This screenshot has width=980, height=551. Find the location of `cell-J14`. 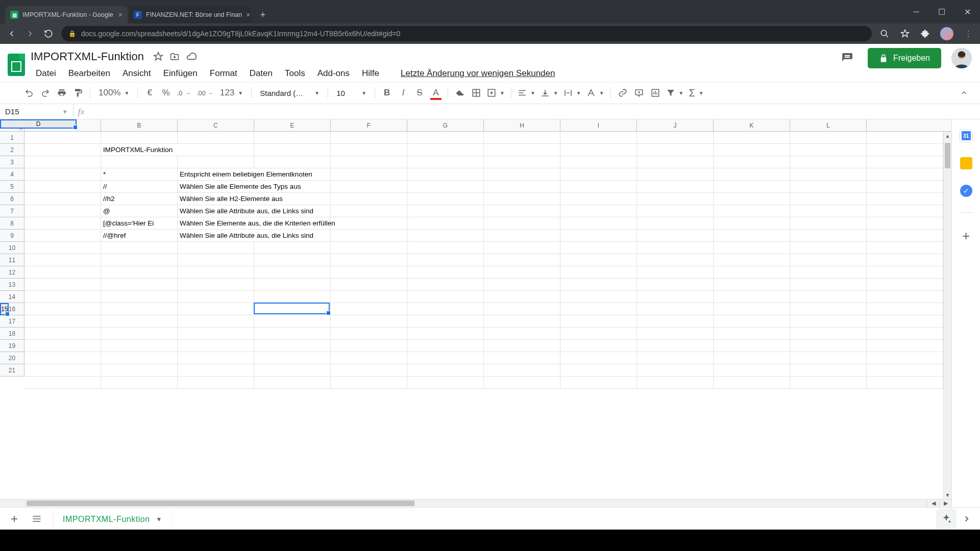

cell-J14 is located at coordinates (752, 297).